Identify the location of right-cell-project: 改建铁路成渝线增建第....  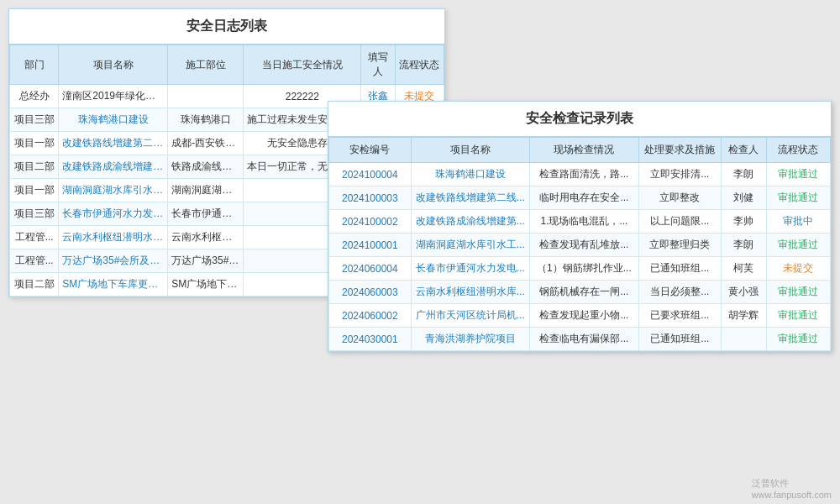
(470, 222).